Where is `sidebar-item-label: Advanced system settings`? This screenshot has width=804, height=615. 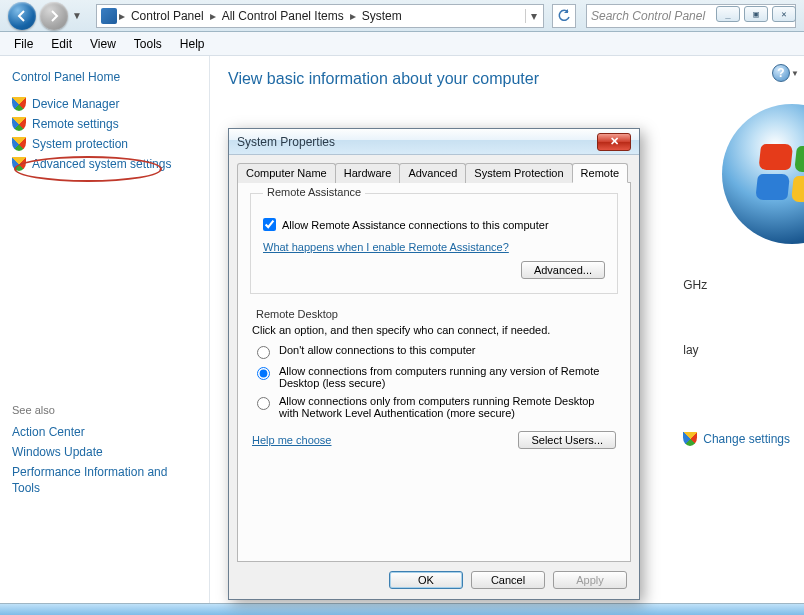 sidebar-item-label: Advanced system settings is located at coordinates (102, 164).